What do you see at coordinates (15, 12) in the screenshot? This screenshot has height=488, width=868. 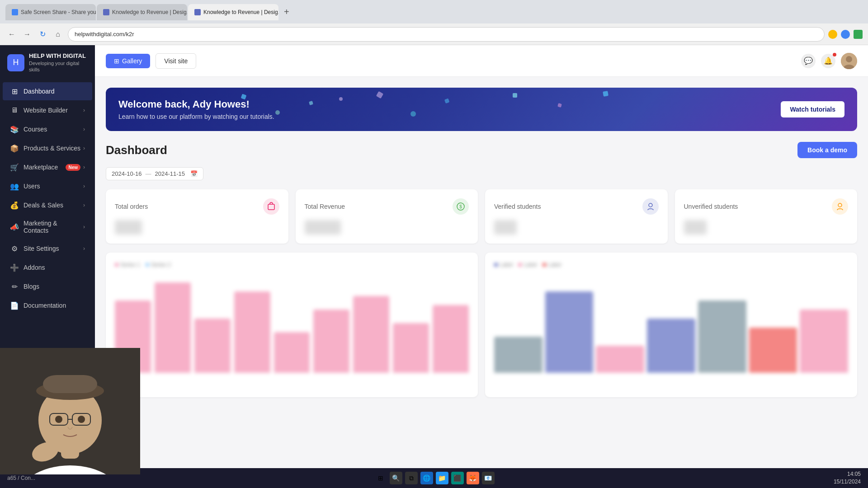 I see `tab-1-favicon` at bounding box center [15, 12].